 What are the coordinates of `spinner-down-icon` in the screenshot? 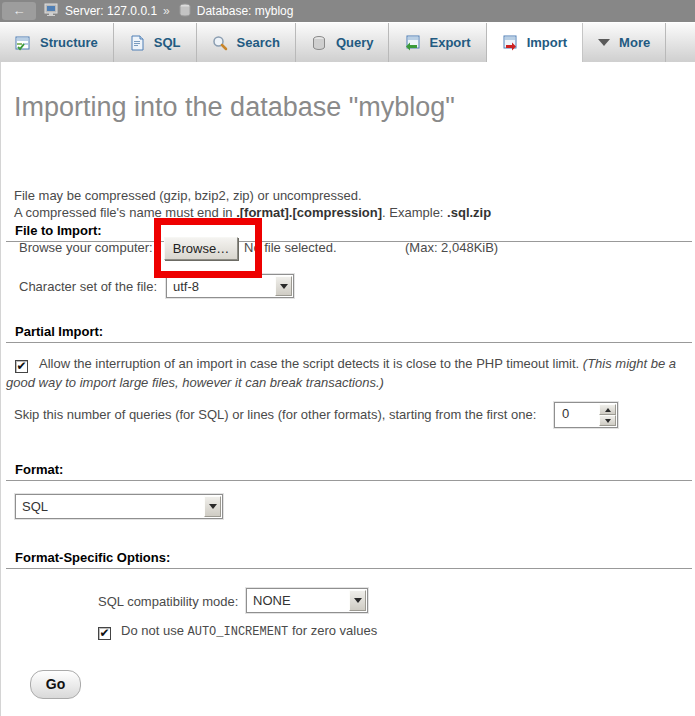 It's located at (608, 420).